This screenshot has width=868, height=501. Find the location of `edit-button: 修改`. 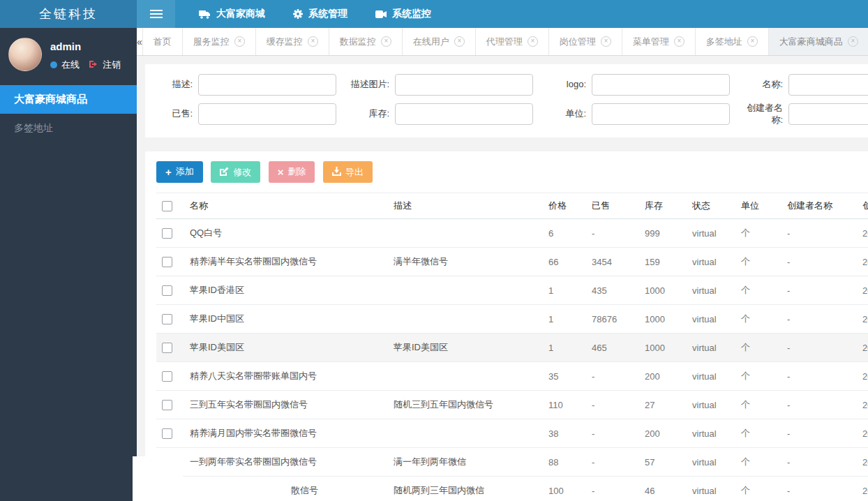

edit-button: 修改 is located at coordinates (236, 172).